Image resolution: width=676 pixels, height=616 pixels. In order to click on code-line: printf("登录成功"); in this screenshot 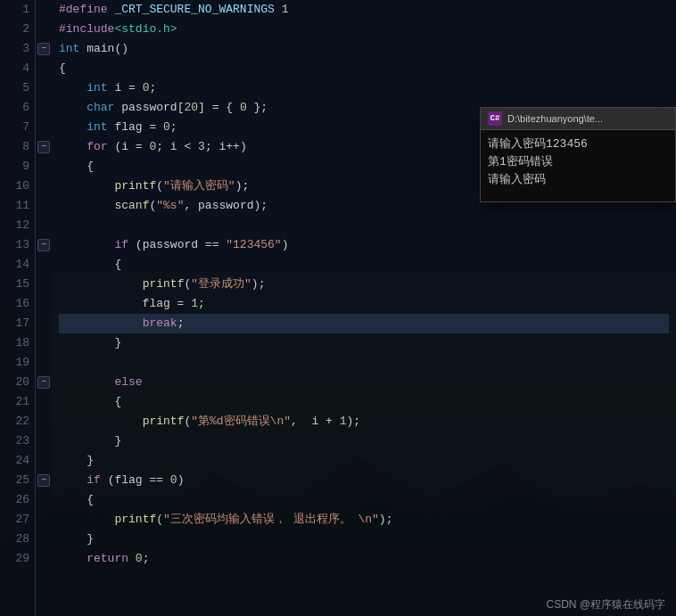, I will do `click(364, 284)`.